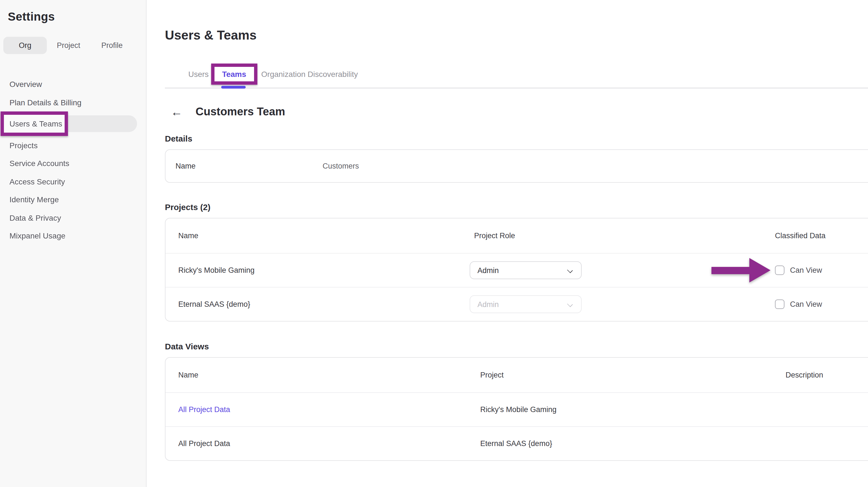 The image size is (868, 487). Describe the element at coordinates (516, 346) in the screenshot. I see `data-views-section-title: Data Views` at that location.